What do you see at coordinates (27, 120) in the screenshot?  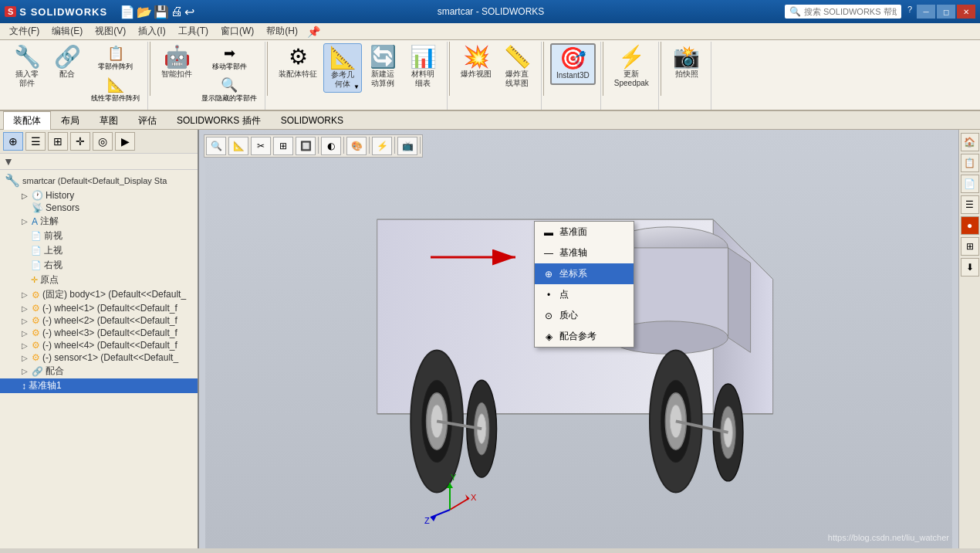 I see `tab-assembly: 装配体` at bounding box center [27, 120].